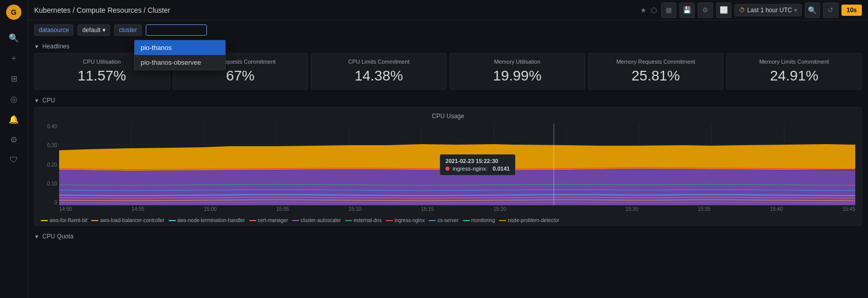 Image resolution: width=868 pixels, height=298 pixels. I want to click on legend-item: external-dns, so click(363, 220).